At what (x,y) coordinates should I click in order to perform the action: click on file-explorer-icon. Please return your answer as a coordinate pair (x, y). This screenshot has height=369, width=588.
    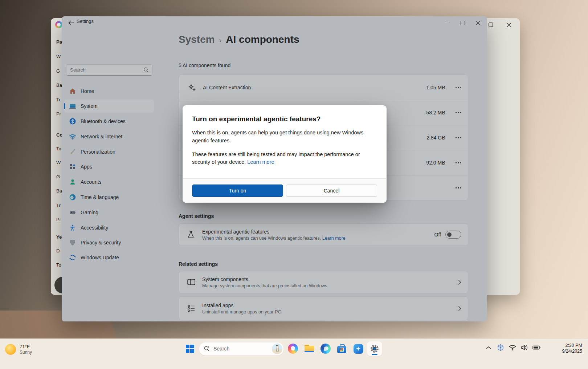
    Looking at the image, I should click on (309, 349).